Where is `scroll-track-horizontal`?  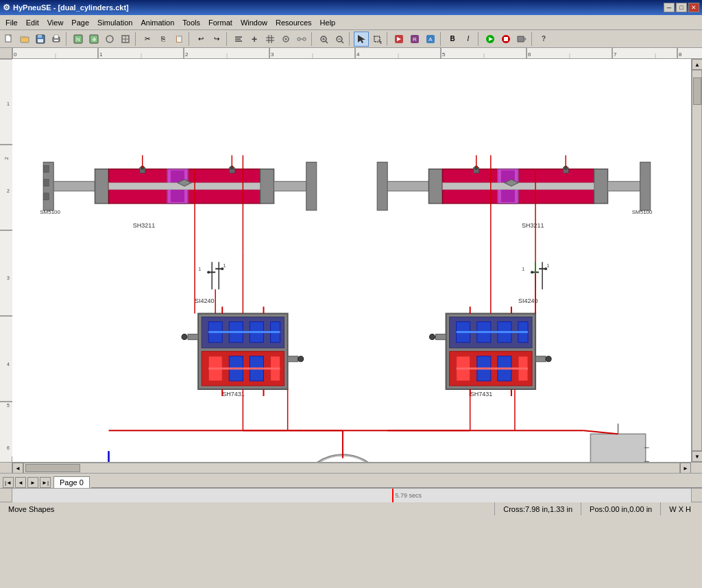
scroll-track-horizontal is located at coordinates (352, 467).